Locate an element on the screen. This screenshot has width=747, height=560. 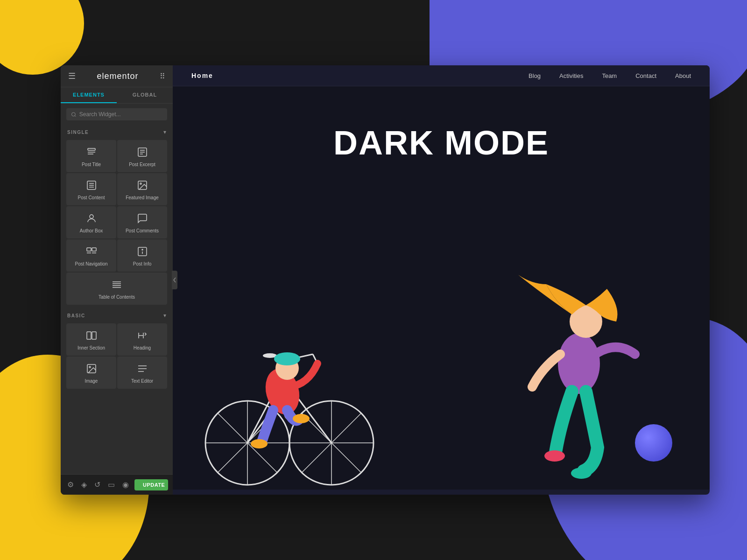
sidebar-header: ☰ elementor ⠿ is located at coordinates (117, 77).